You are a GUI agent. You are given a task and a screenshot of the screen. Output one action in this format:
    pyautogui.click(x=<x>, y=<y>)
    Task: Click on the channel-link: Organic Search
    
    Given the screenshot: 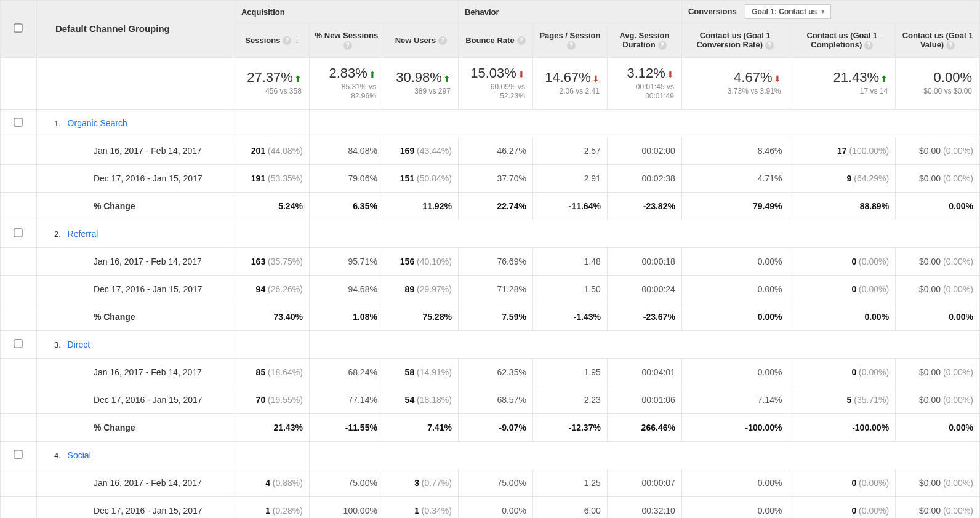 What is the action you would take?
    pyautogui.click(x=97, y=123)
    